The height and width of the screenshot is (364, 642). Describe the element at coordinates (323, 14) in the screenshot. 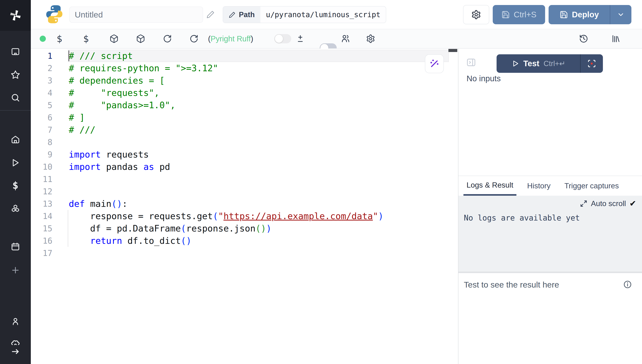

I see `path-value: u/pyranota/luminous_script` at that location.